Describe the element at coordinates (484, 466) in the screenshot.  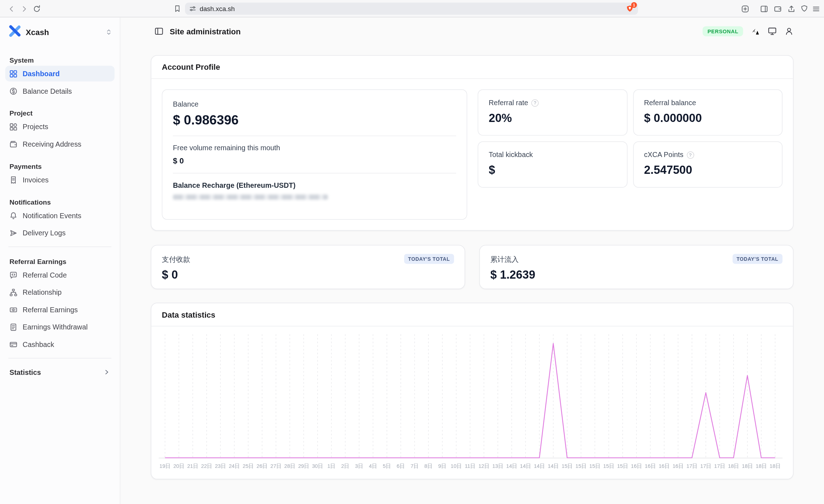
I see `svg-text: 12日` at that location.